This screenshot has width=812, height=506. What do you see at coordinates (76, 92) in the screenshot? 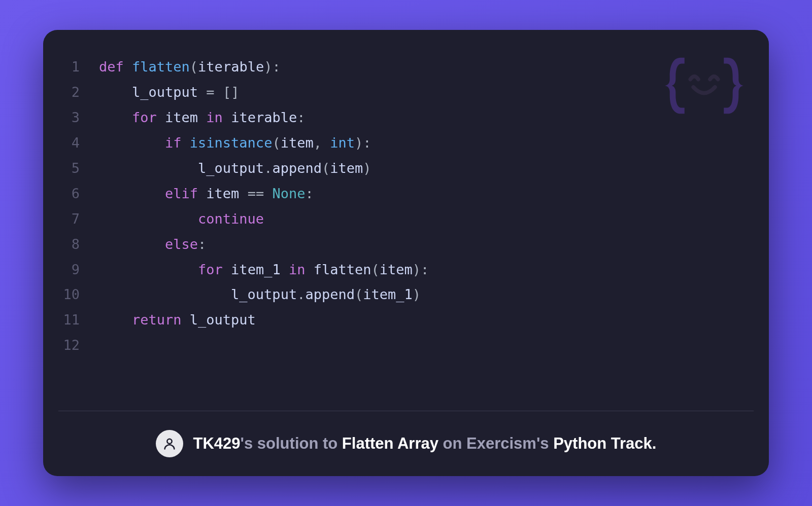
I see `line-number: 2` at bounding box center [76, 92].